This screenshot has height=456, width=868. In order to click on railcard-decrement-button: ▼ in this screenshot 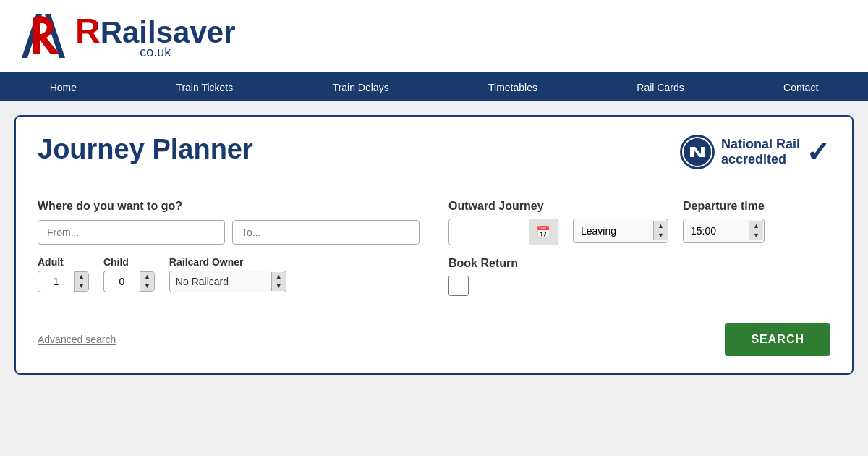, I will do `click(279, 287)`.